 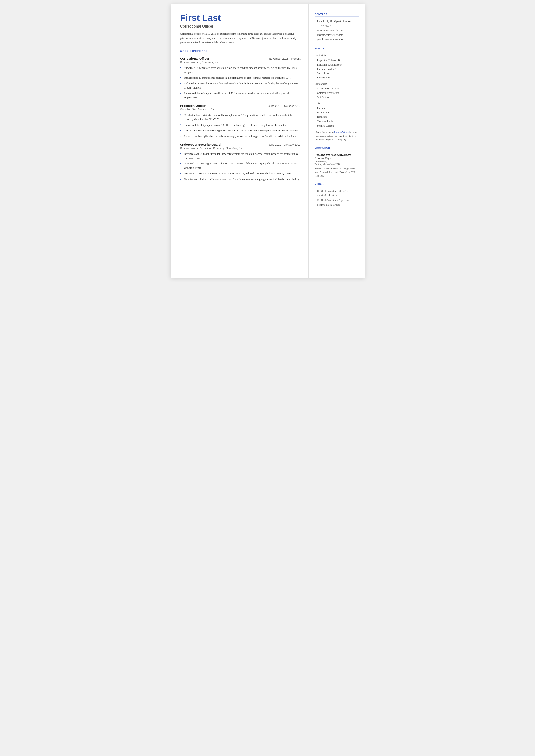 I want to click on list-item: Supervised the daily operations of 14 of…, so click(x=240, y=125).